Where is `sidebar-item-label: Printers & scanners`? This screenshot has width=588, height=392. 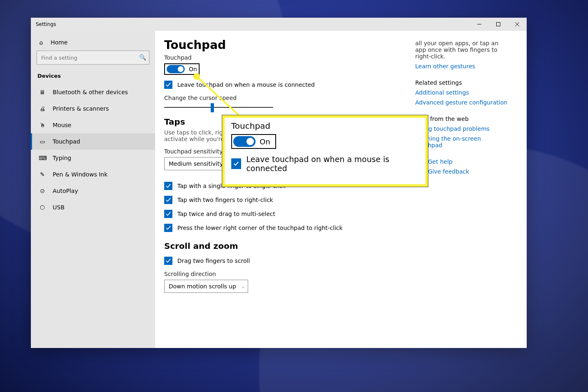
sidebar-item-label: Printers & scanners is located at coordinates (81, 109).